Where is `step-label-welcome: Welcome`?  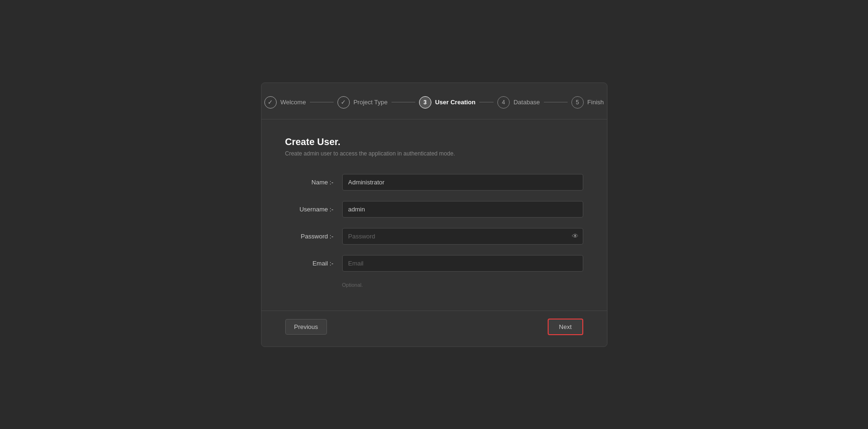 step-label-welcome: Welcome is located at coordinates (293, 102).